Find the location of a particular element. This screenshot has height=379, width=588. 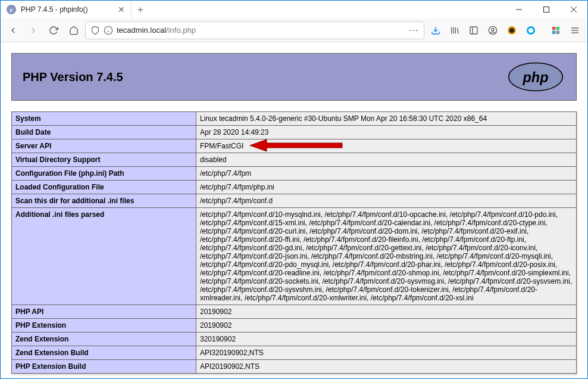

info-value: Apr 28 2020 14:49:23 is located at coordinates (387, 132).